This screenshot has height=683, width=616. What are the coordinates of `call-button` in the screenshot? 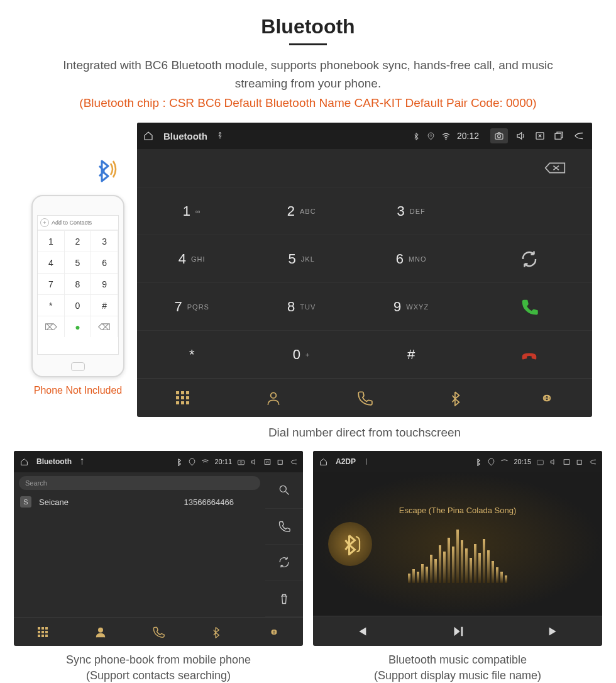 It's located at (529, 306).